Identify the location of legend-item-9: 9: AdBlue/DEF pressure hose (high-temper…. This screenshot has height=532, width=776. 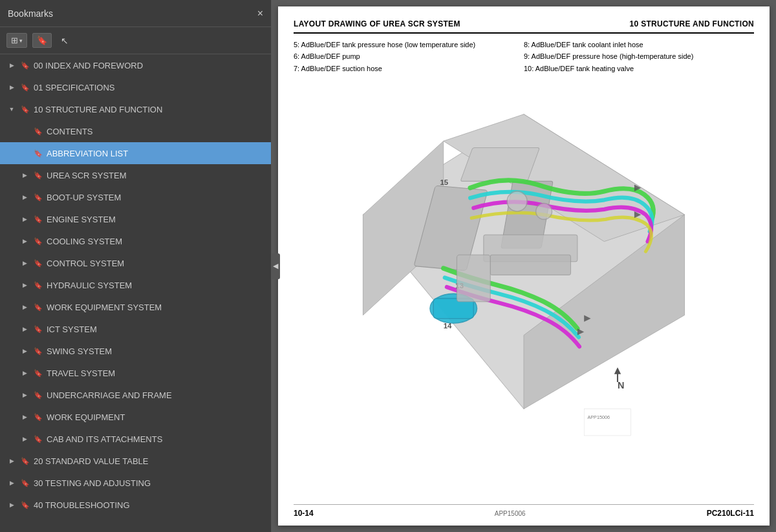
(639, 57).